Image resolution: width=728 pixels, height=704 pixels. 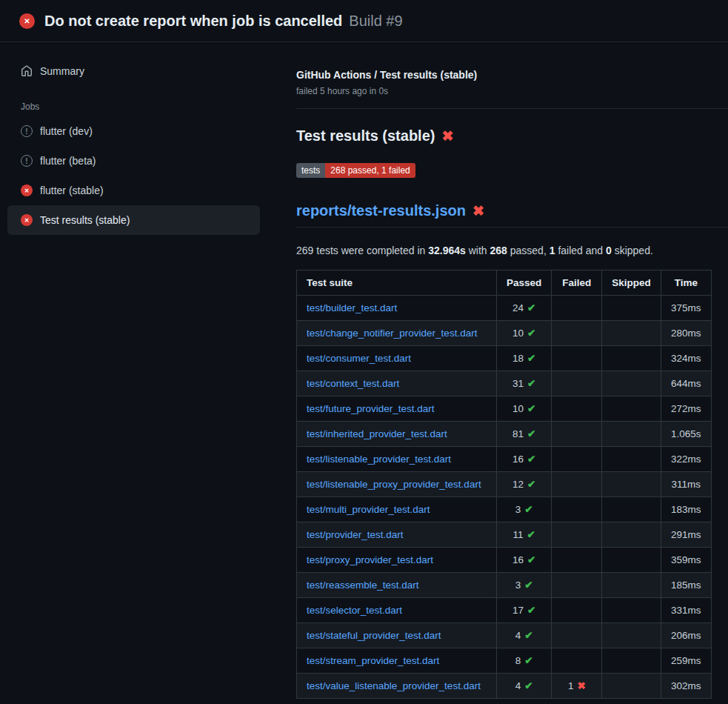 I want to click on job-label: flutter (beta), so click(x=68, y=161).